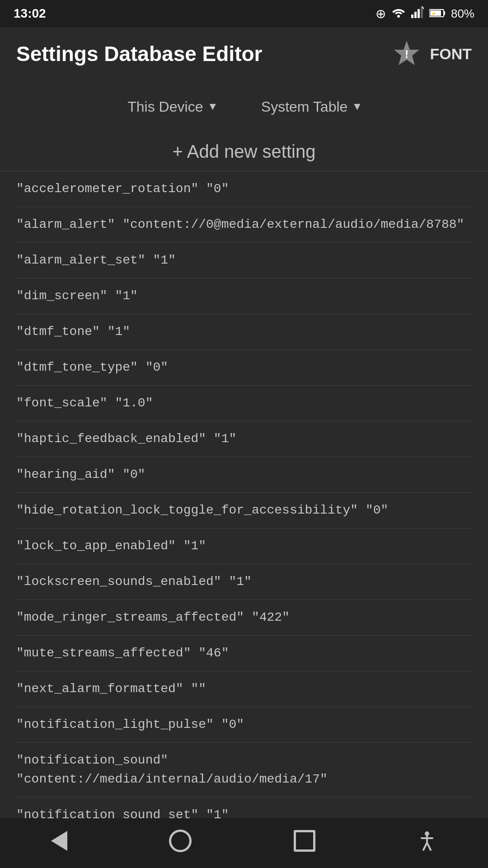 Image resolution: width=488 pixels, height=868 pixels. What do you see at coordinates (244, 225) in the screenshot?
I see `list-item: "alarm_alert" "content://0@media/externa…` at bounding box center [244, 225].